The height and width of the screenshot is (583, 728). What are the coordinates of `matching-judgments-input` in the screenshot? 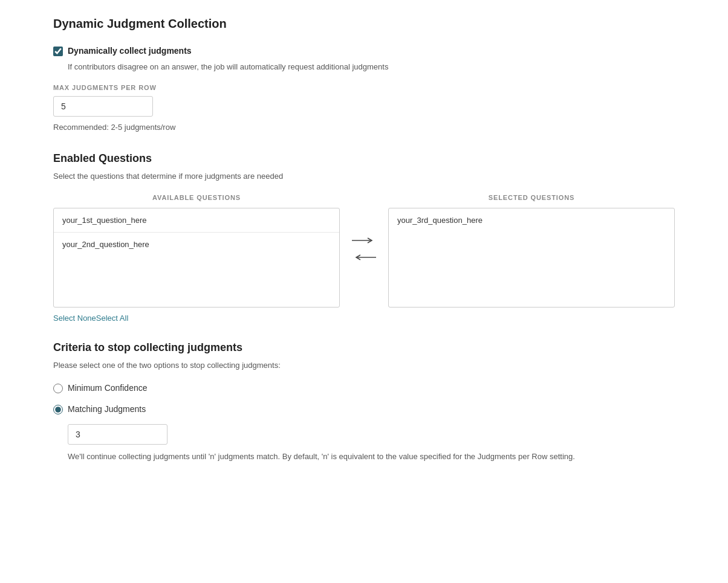 It's located at (117, 434).